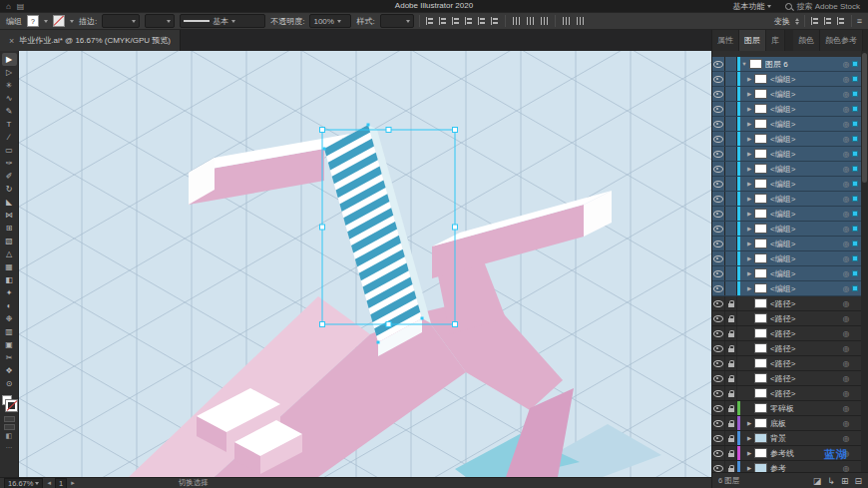  I want to click on style-select, so click(397, 21).